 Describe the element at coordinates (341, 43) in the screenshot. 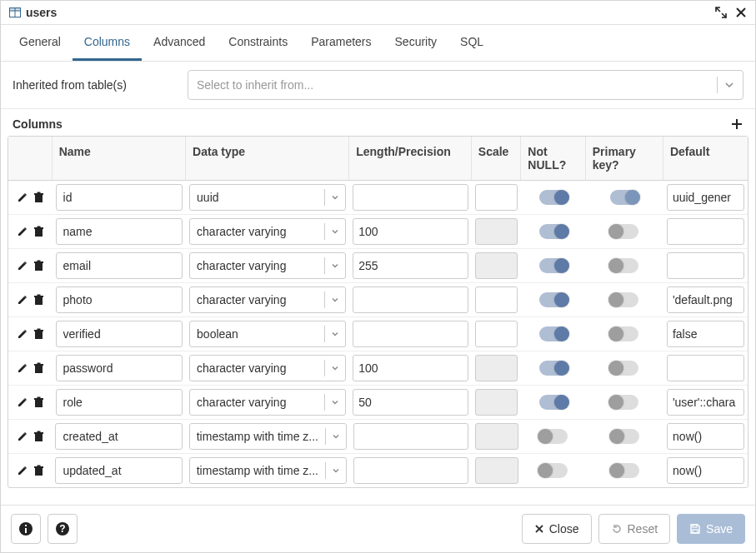

I see `tab-parameters: Parameters` at that location.